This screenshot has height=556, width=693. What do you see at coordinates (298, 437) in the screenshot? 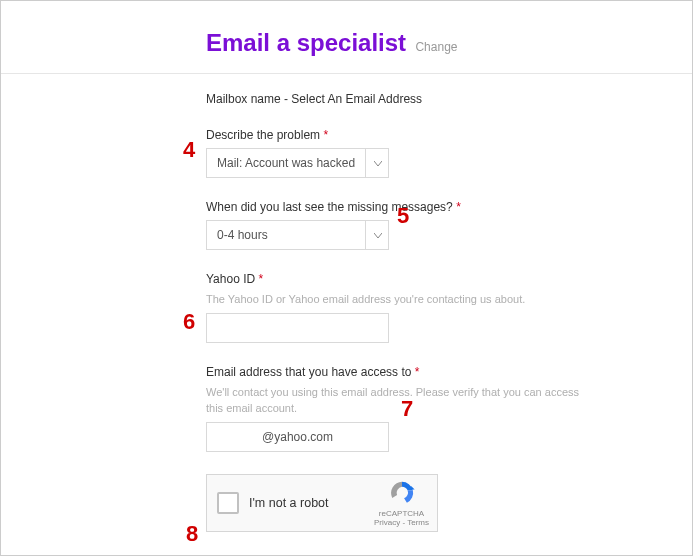
I see `contact-email-input` at bounding box center [298, 437].